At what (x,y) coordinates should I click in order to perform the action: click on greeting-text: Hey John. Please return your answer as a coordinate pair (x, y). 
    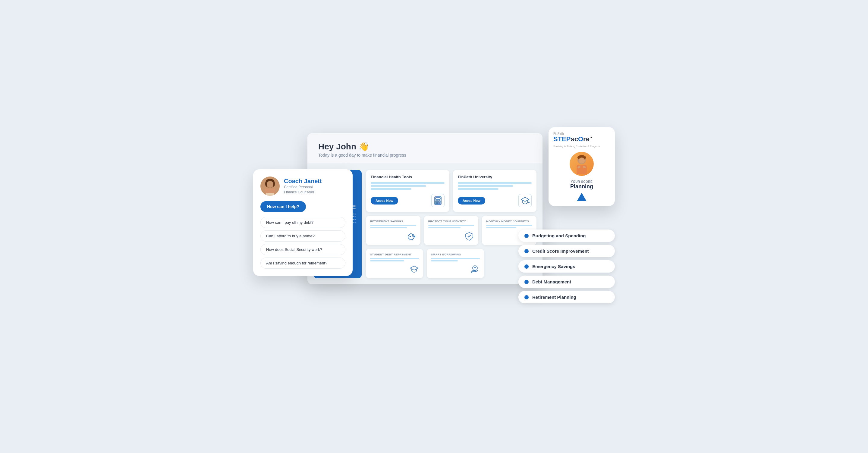
    Looking at the image, I should click on (337, 147).